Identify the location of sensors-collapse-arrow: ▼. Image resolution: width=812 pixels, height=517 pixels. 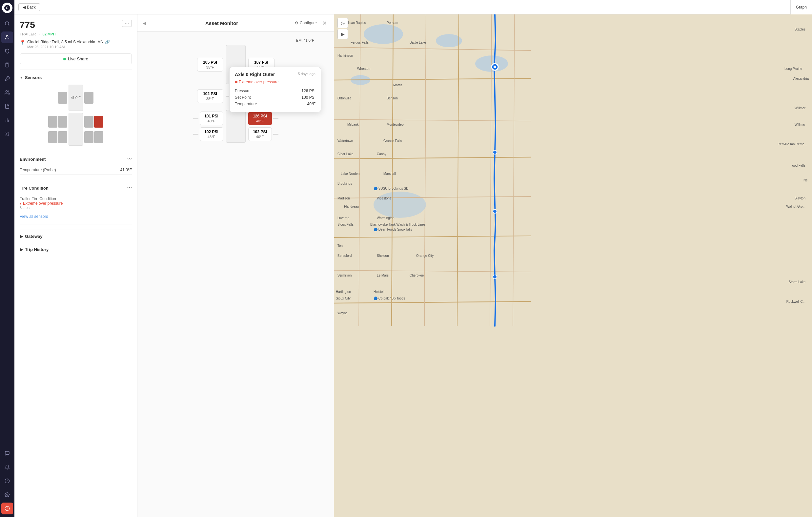
(21, 78).